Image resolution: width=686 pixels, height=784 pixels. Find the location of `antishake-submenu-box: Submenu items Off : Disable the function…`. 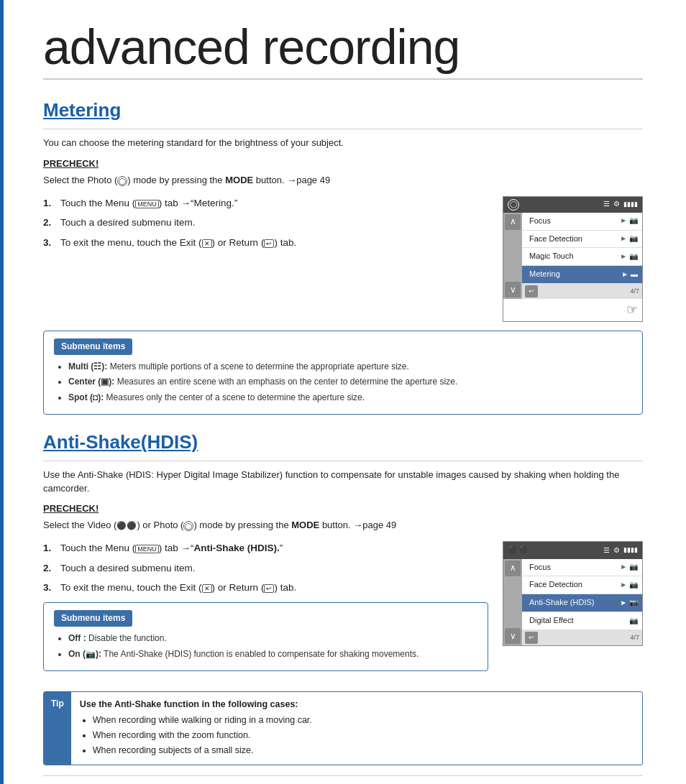

antishake-submenu-box: Submenu items Off : Disable the function… is located at coordinates (266, 637).